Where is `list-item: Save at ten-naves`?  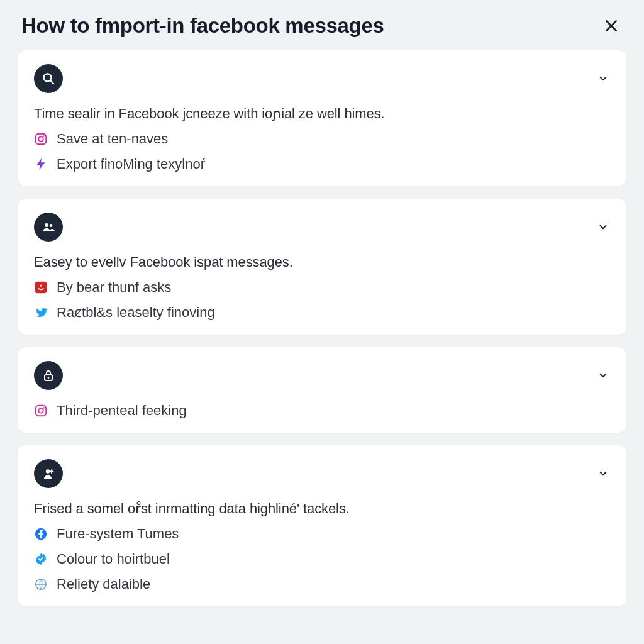
list-item: Save at ten-naves is located at coordinates (322, 139).